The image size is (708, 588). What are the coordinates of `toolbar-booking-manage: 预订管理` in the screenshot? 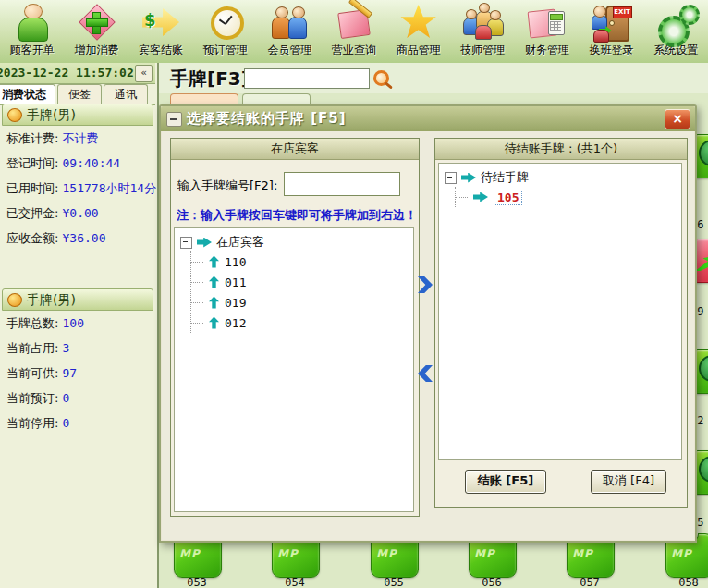 It's located at (226, 31).